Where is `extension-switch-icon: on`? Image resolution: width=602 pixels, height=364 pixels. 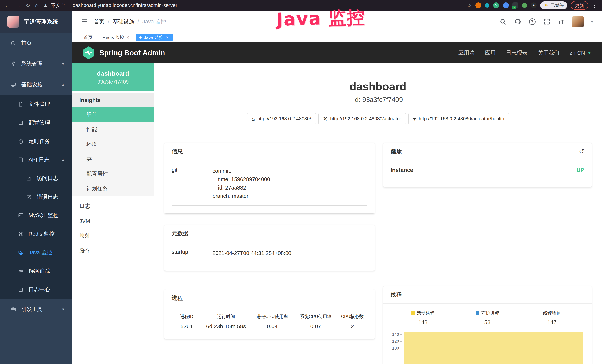 extension-switch-icon: on is located at coordinates (516, 5).